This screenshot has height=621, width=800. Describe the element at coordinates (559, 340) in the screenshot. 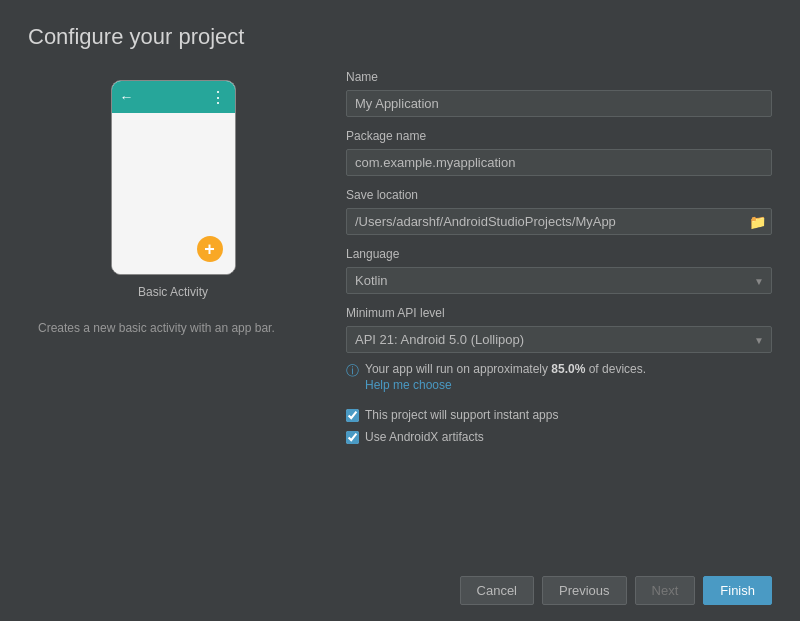

I see `api-select: API 21: Android 5.0 (Lollipop) API 19` at that location.